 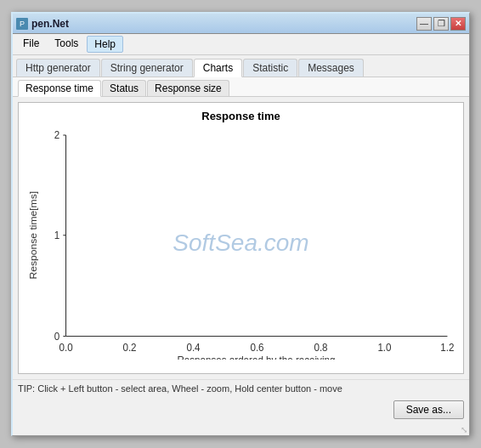 What do you see at coordinates (241, 430) in the screenshot?
I see `resize-handle: ⤡` at bounding box center [241, 430].